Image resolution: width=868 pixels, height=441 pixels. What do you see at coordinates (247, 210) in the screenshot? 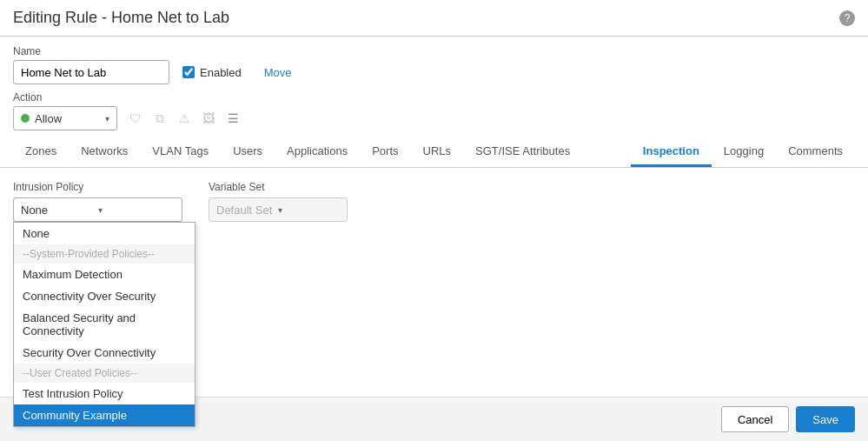
I see `variable-set-value: Default Set` at bounding box center [247, 210].